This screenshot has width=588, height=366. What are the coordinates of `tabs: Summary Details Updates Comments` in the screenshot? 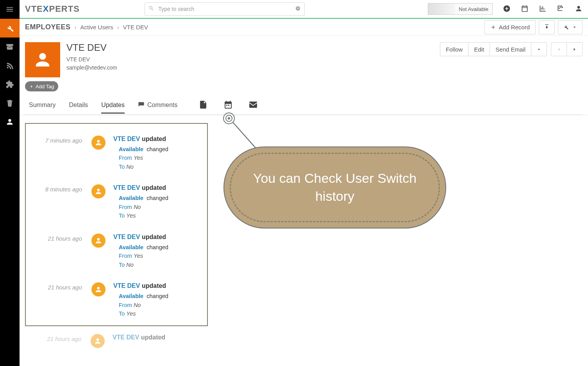 It's located at (304, 107).